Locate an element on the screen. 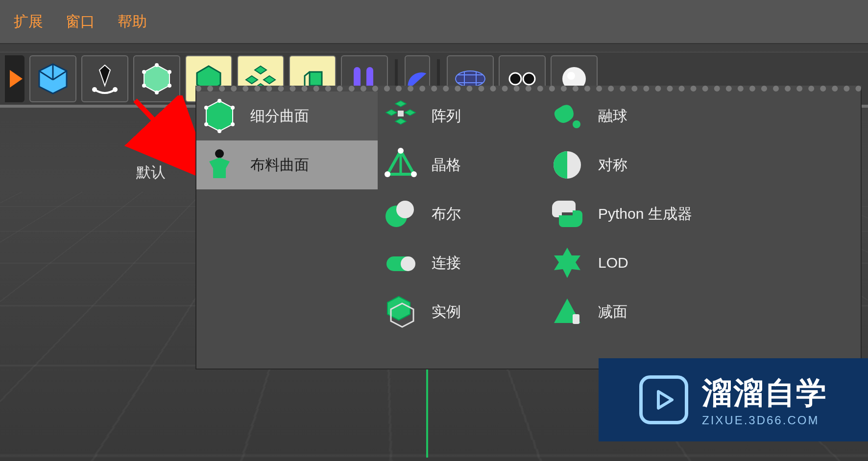  popup-item-boole: 布尔 is located at coordinates (461, 214).